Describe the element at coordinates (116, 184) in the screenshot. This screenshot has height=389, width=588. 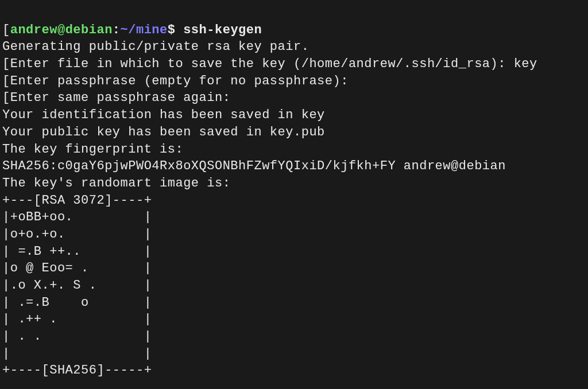
I see `output-line: The key's randomart image is:` at that location.